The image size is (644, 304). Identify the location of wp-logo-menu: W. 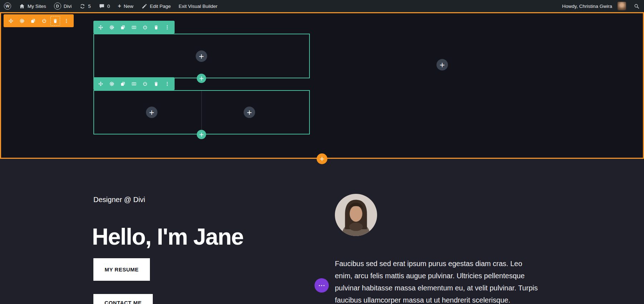
(8, 6).